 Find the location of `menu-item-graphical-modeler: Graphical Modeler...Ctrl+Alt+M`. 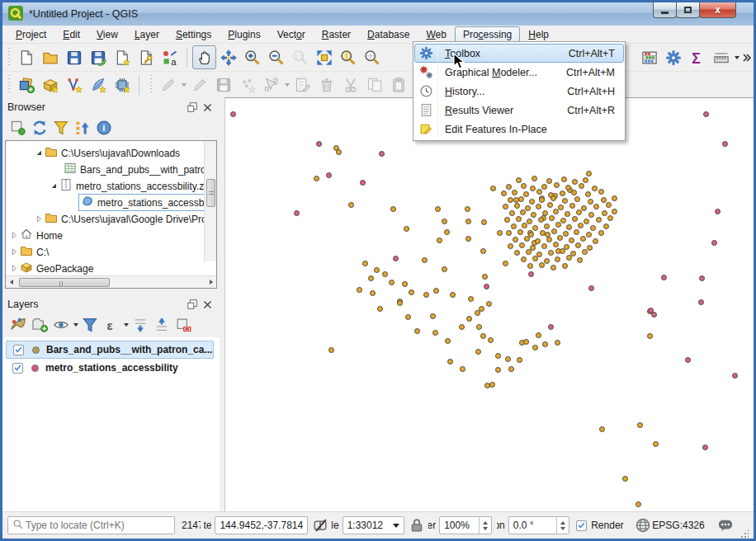

menu-item-graphical-modeler: Graphical Modeler...Ctrl+Alt+M is located at coordinates (519, 73).